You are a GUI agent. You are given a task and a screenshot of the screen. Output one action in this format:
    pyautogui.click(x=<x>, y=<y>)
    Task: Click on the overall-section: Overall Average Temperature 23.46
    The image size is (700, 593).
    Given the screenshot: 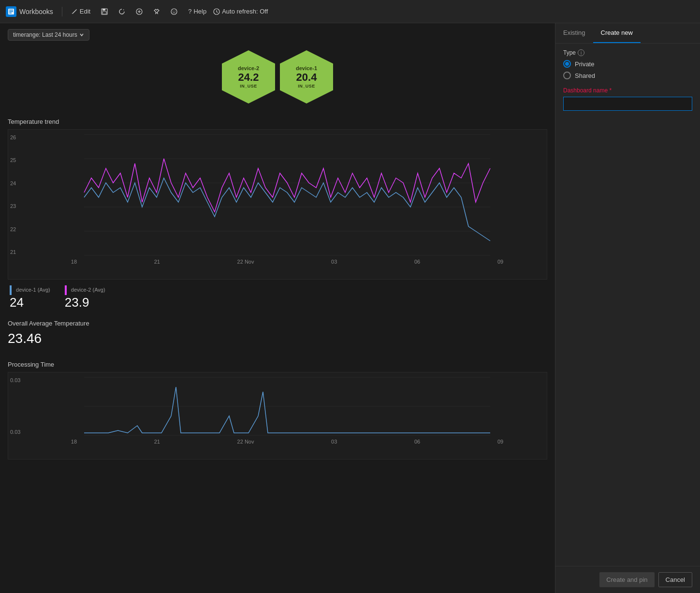 What is the action you would take?
    pyautogui.click(x=277, y=333)
    